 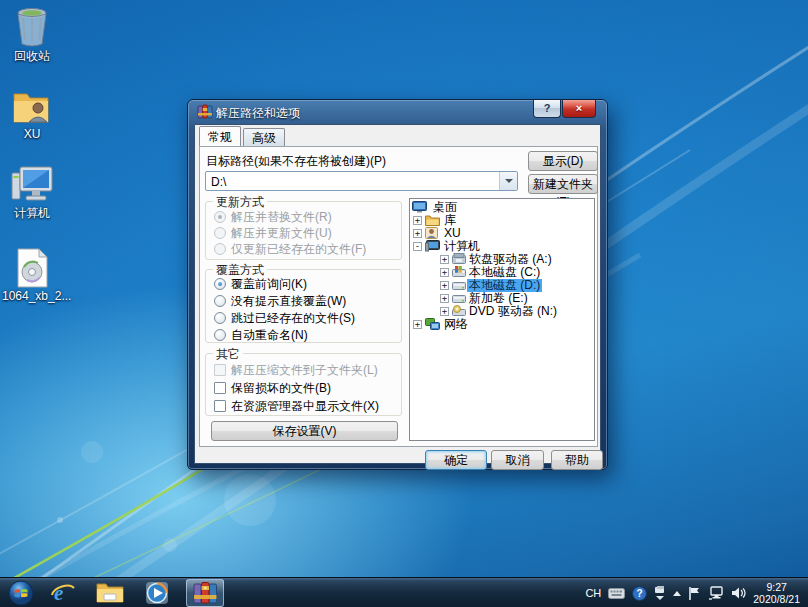 What do you see at coordinates (304, 306) in the screenshot?
I see `overwrite-mode-group: 覆盖方式 覆盖前询问(K) 没有提示直接覆盖(W) 跳过已经存在的文件(S) 自…` at bounding box center [304, 306].